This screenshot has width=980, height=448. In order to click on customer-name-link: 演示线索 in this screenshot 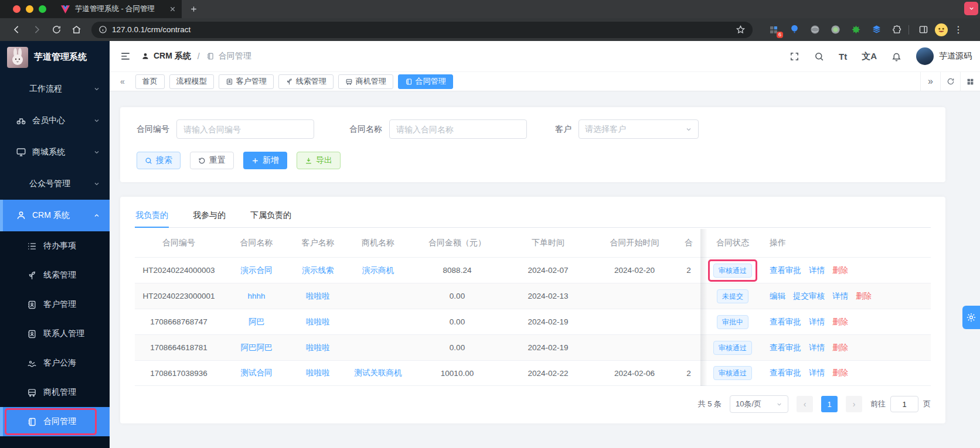, I will do `click(318, 271)`.